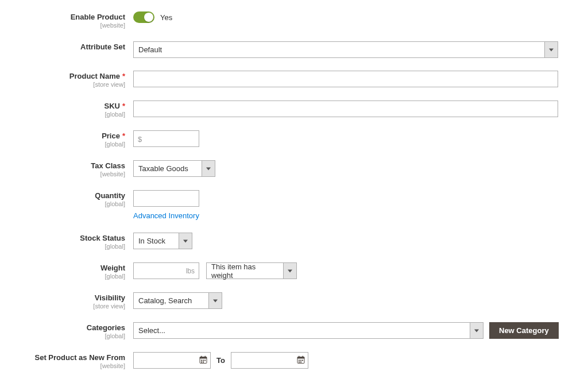 The image size is (588, 375). Describe the element at coordinates (78, 46) in the screenshot. I see `label-attribute-set: Attribute Set` at that location.